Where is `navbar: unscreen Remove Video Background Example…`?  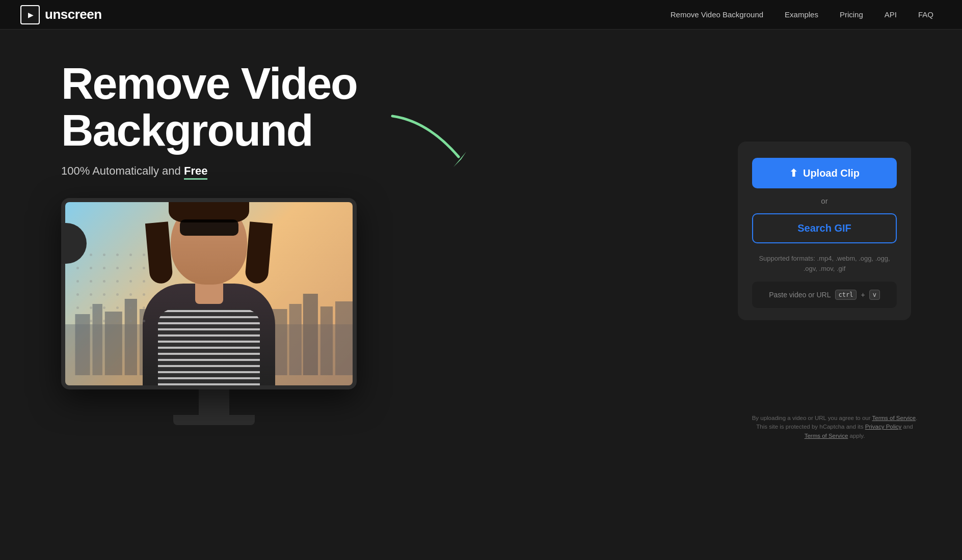 navbar: unscreen Remove Video Background Example… is located at coordinates (481, 15).